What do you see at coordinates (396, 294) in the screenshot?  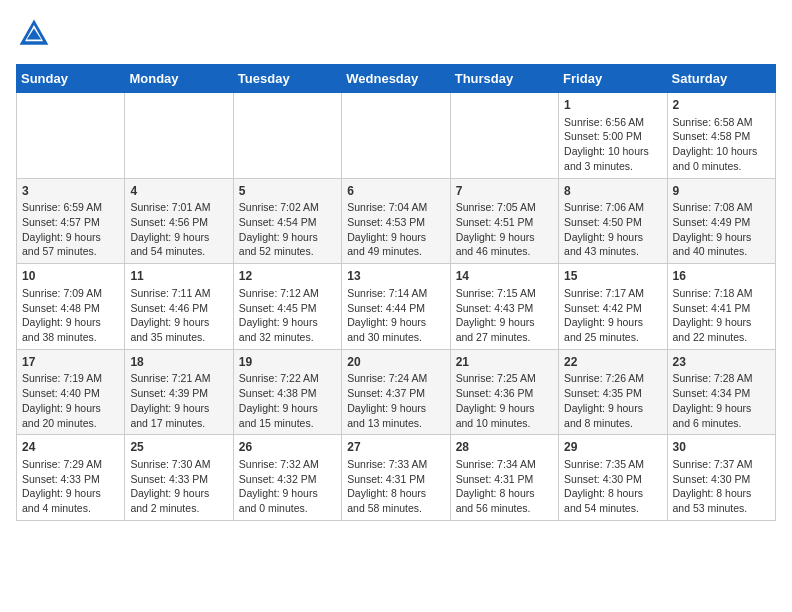 I see `day-info: Sunrise: 7:14 AM` at bounding box center [396, 294].